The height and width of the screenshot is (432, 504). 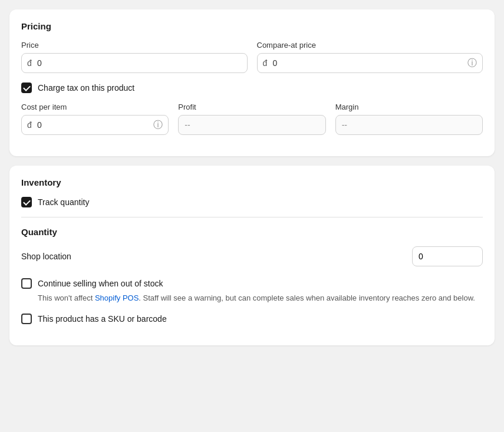 What do you see at coordinates (134, 45) in the screenshot?
I see `price-label: Price` at bounding box center [134, 45].